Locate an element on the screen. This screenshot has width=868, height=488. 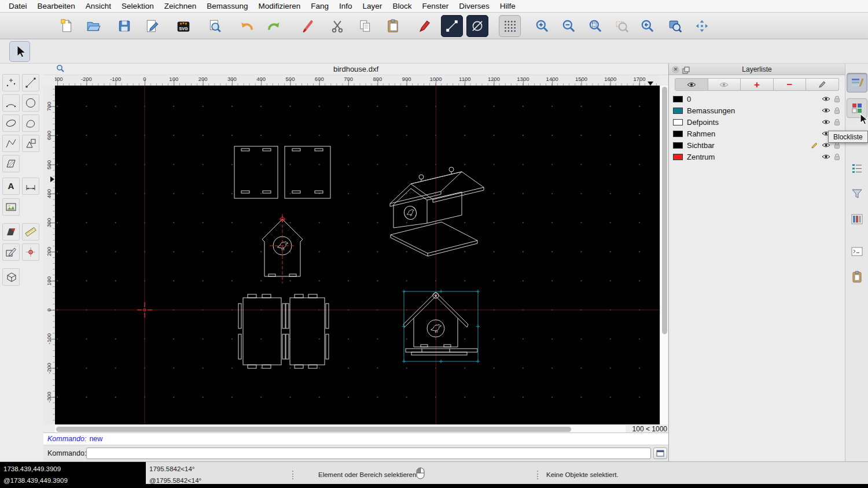
grid-toggle-button is located at coordinates (510, 26).